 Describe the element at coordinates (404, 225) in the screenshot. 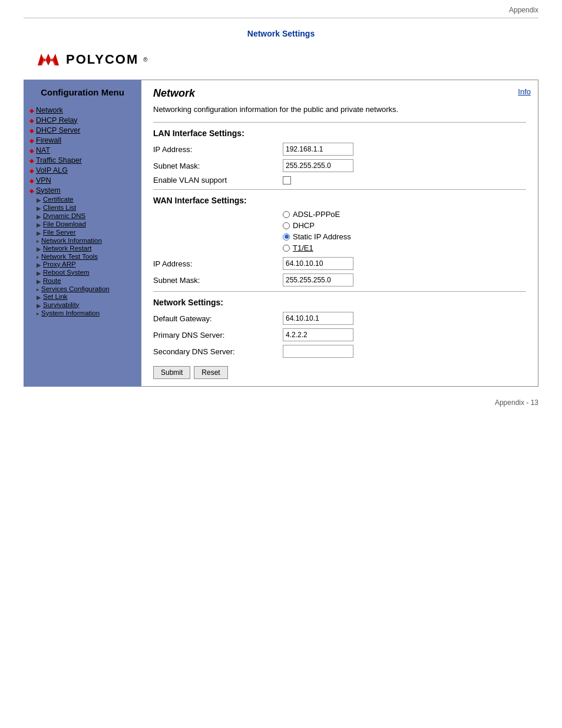

I see `wan-radio-dhcp: DHCP` at that location.